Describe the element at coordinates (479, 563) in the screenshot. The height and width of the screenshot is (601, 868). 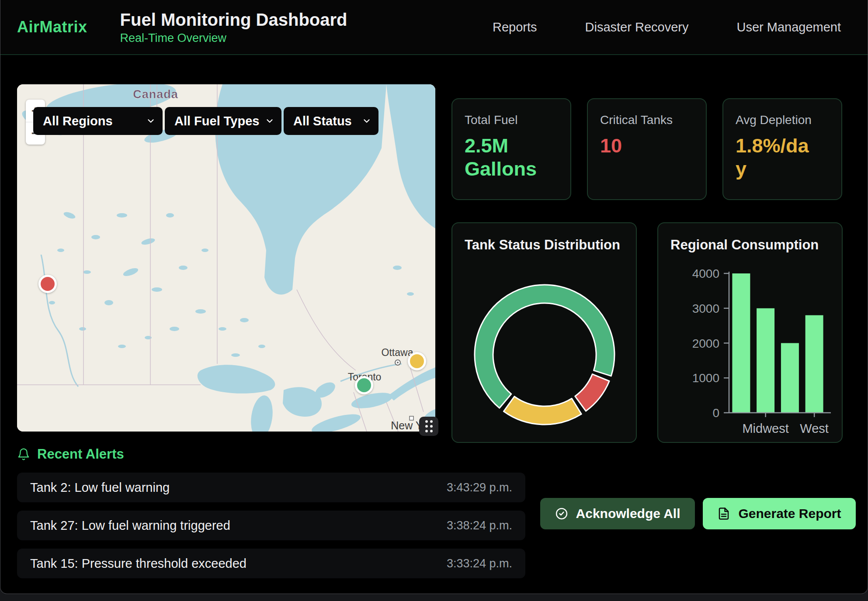
I see `alert-time: 3:33:24 p.m.` at that location.